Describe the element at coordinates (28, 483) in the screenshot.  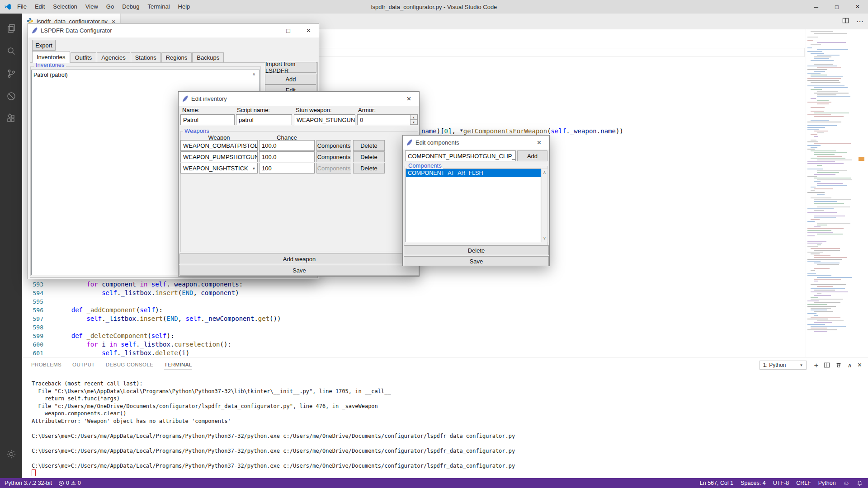
I see `python-interpreter: Python 3.7.2 32-bit` at that location.